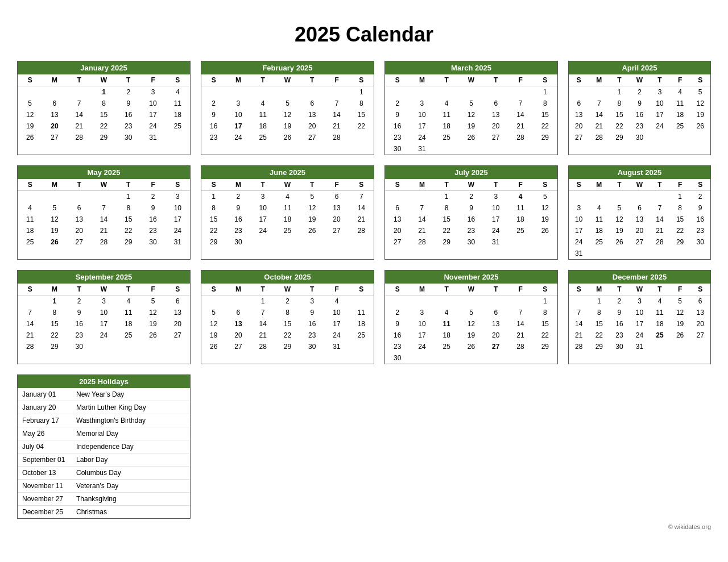  What do you see at coordinates (639, 213) in the screenshot?
I see `month-block-8: August 2025SMTWTFS1234567891011121314151…` at bounding box center [639, 213].